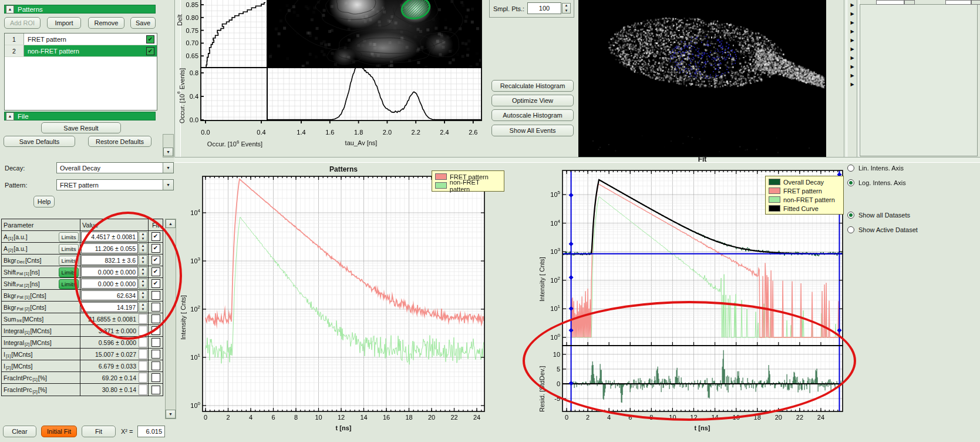  What do you see at coordinates (106, 23) in the screenshot?
I see `remove-button: Remove` at bounding box center [106, 23].